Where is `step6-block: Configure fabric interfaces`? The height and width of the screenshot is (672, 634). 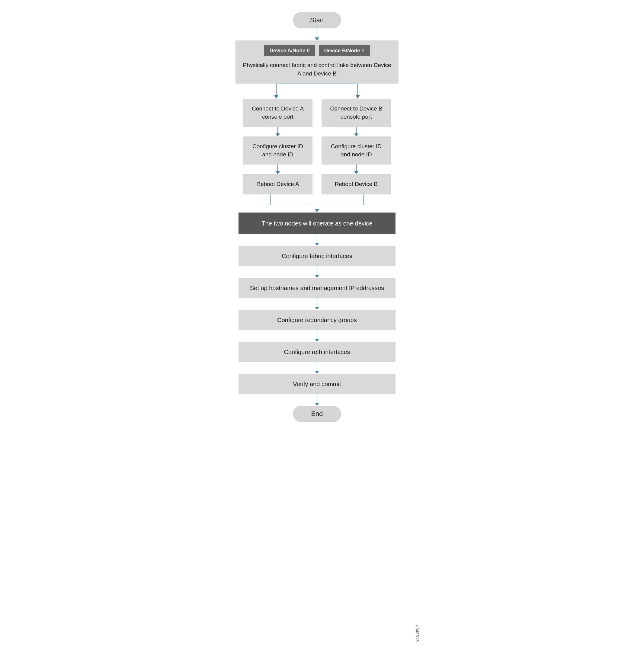 step6-block: Configure fabric interfaces is located at coordinates (317, 256).